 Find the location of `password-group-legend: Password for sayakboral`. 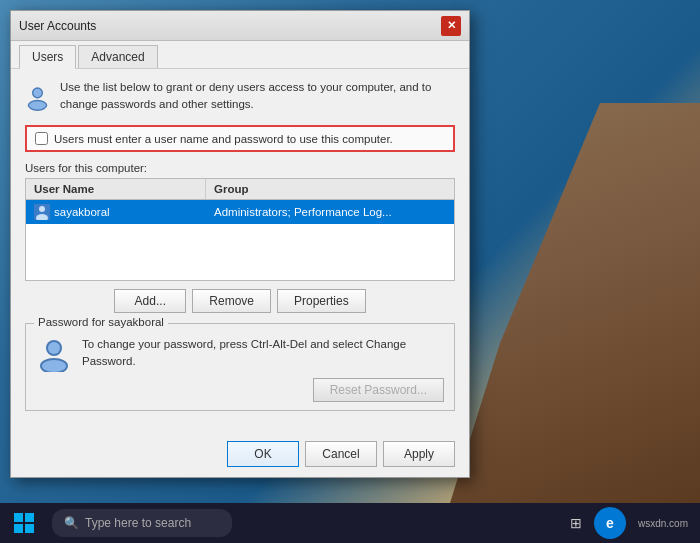

password-group-legend: Password for sayakboral is located at coordinates (101, 322).